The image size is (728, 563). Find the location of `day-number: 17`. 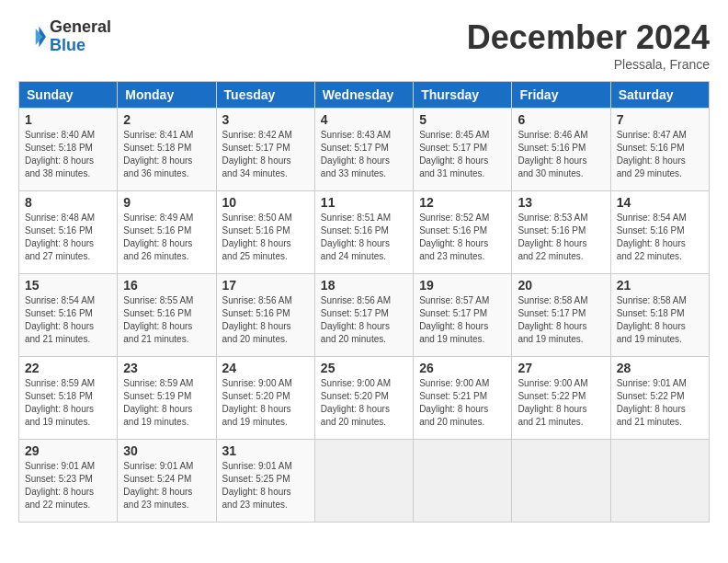

day-number: 17 is located at coordinates (266, 285).